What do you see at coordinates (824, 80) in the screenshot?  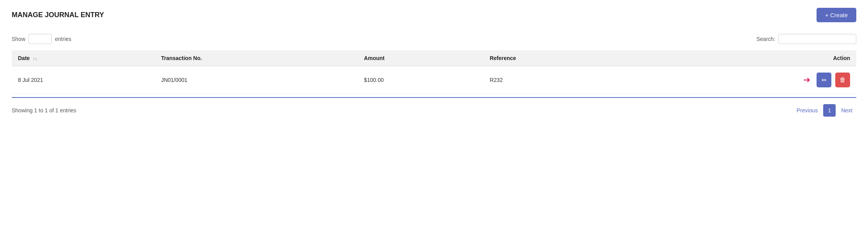 I see `edit-button: ✏` at bounding box center [824, 80].